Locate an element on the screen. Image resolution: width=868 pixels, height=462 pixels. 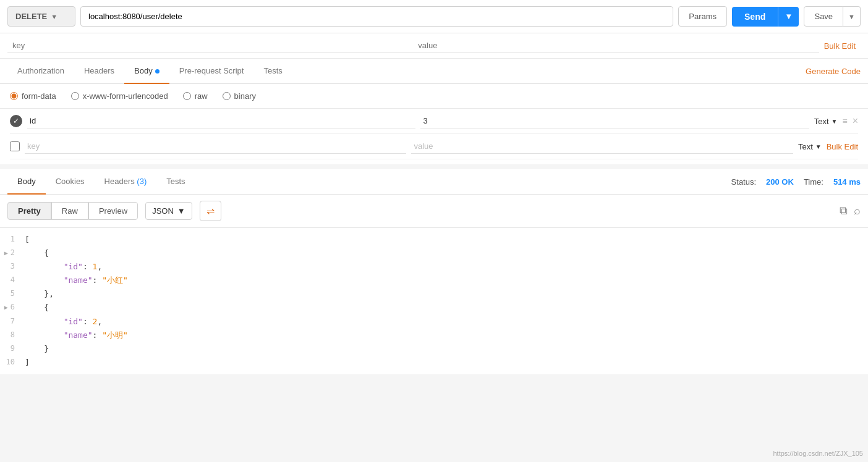
format-chevron-icon: ▼ is located at coordinates (182, 211).